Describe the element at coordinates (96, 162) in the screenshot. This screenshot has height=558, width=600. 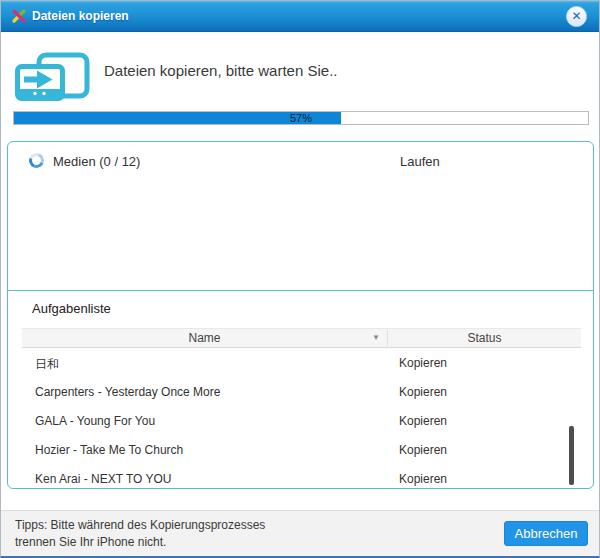
I see `current-task-label: Medien (0 / 12)` at that location.